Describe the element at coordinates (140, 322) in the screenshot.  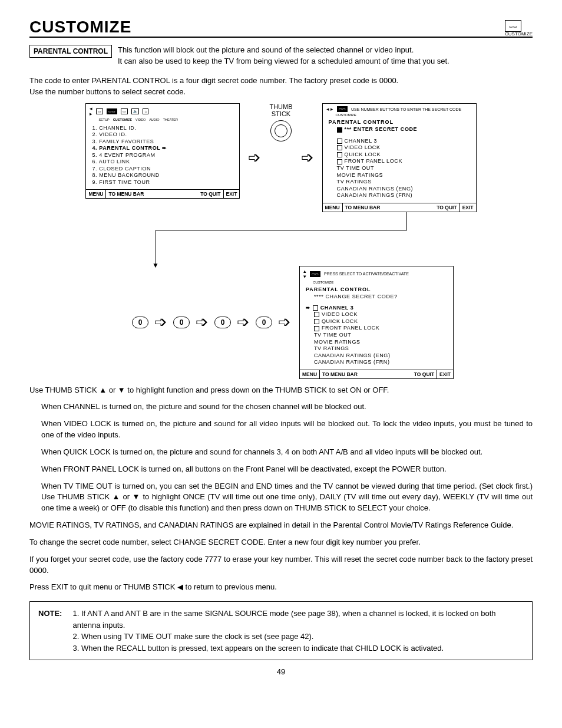
I see `digit-0: 0` at that location.